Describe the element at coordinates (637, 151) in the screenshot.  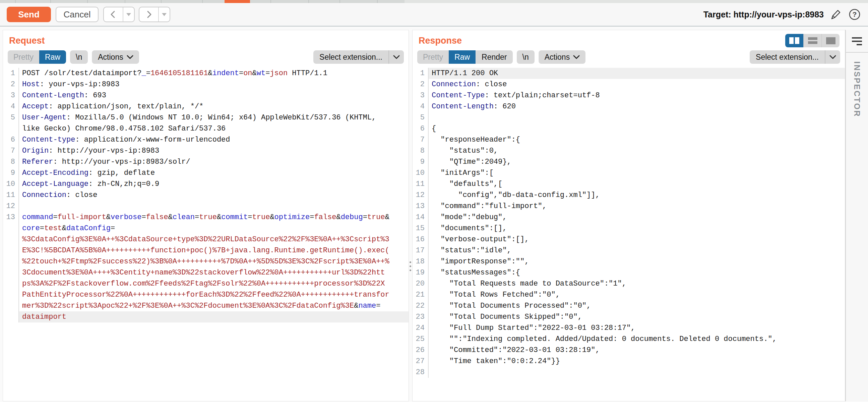
I see `code-text: "status":0,` at that location.